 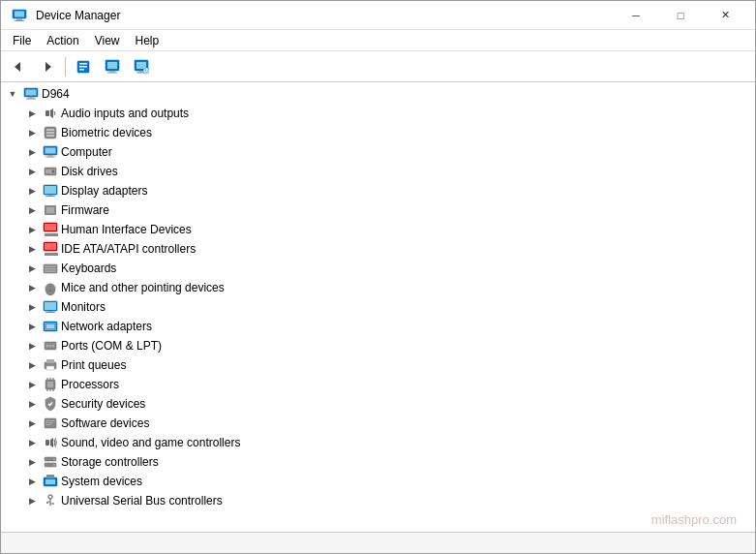 I want to click on expand-icon-16: ▶, so click(x=32, y=423).